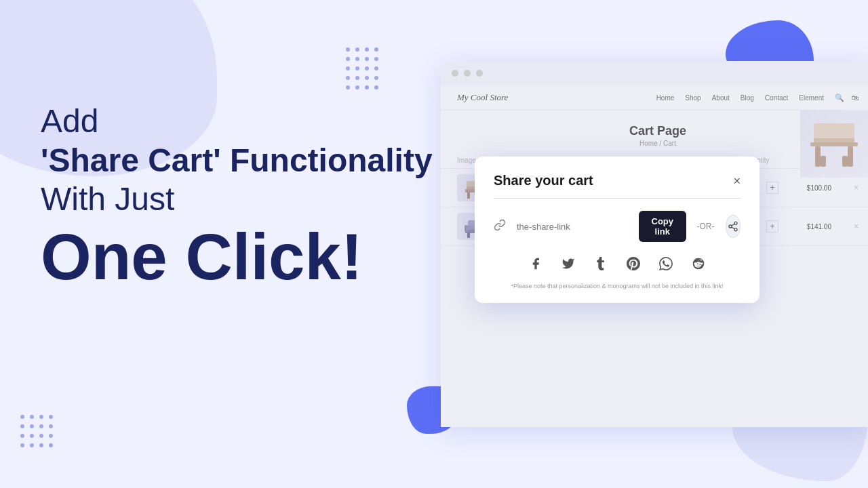 The width and height of the screenshot is (868, 488). I want to click on dots-top-decoration, so click(362, 68).